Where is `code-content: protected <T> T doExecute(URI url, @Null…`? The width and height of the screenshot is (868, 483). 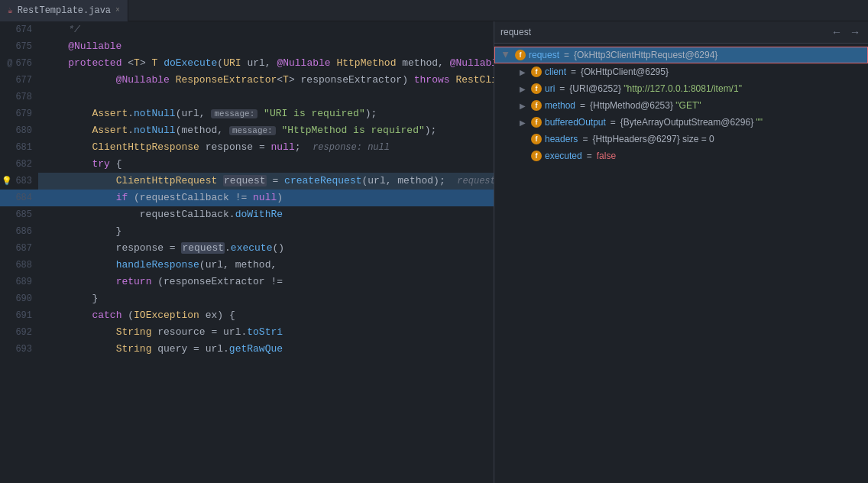 code-content: protected <T> T doExecute(URI url, @Null… is located at coordinates (266, 63).